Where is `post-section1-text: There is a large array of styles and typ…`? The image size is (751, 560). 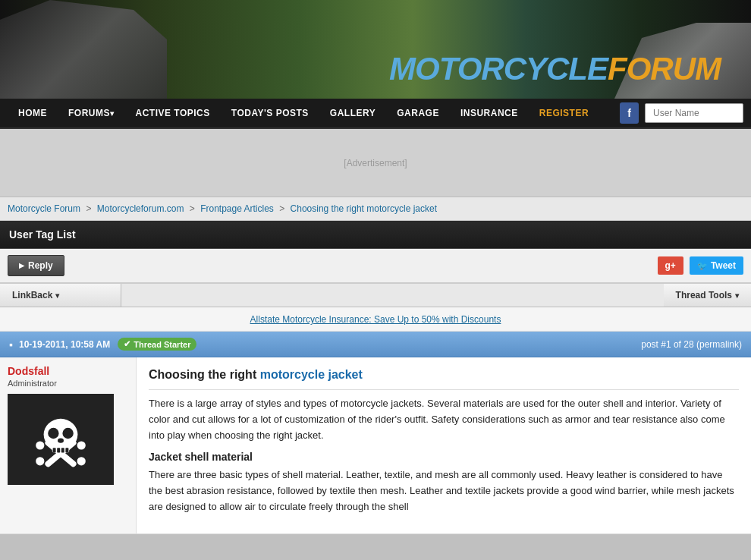
post-section1-text: There is a large array of styles and typ… is located at coordinates (444, 420).